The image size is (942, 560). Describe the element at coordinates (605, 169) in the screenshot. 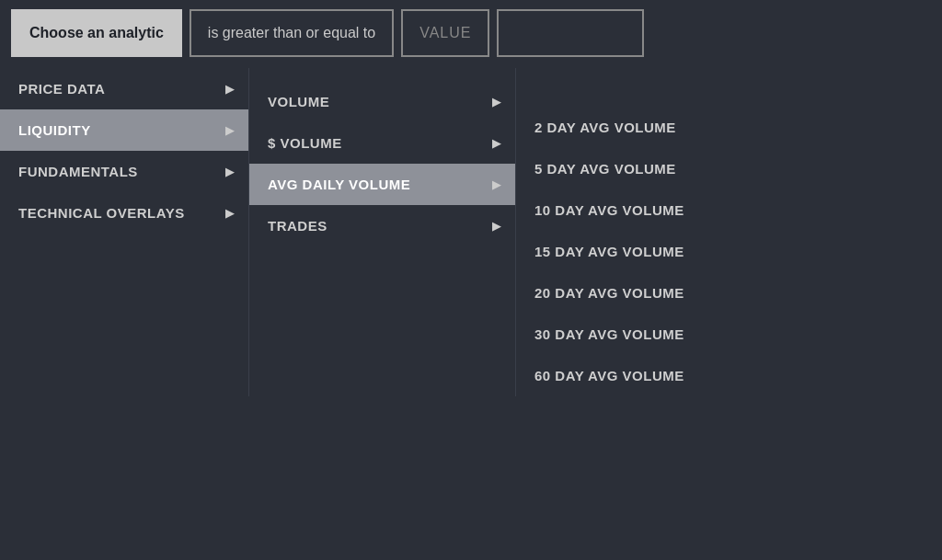

I see `menu-item3-5-day-avg-label: 5 DAY AVG VOLUME` at that location.